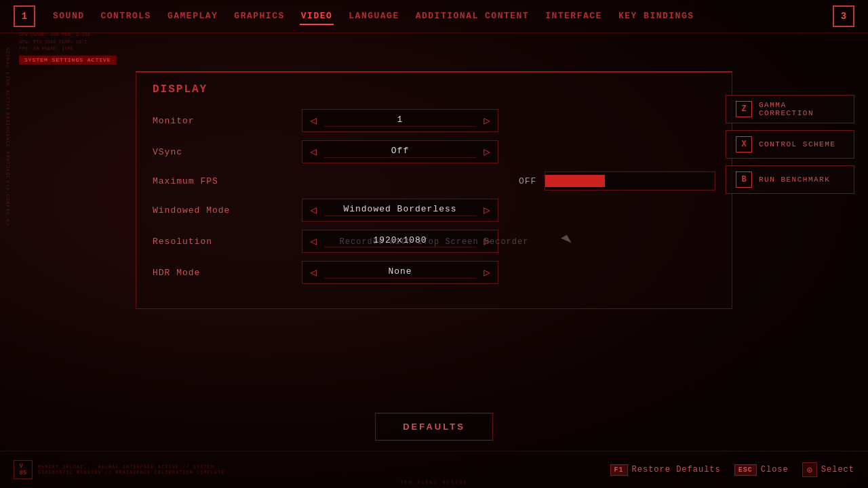  I want to click on restore-defaults-label: Restore Defaults, so click(677, 470).